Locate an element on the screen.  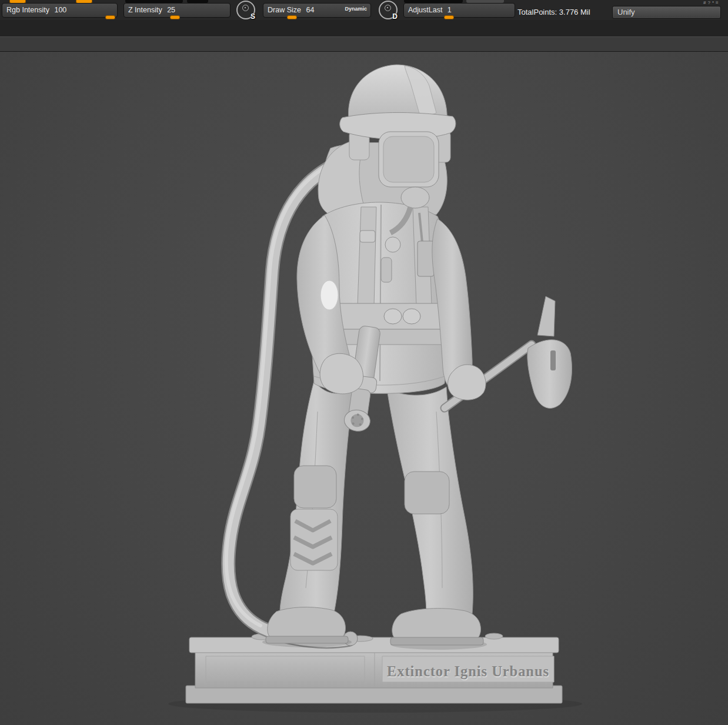
toolbar-gap is located at coordinates (364, 28).